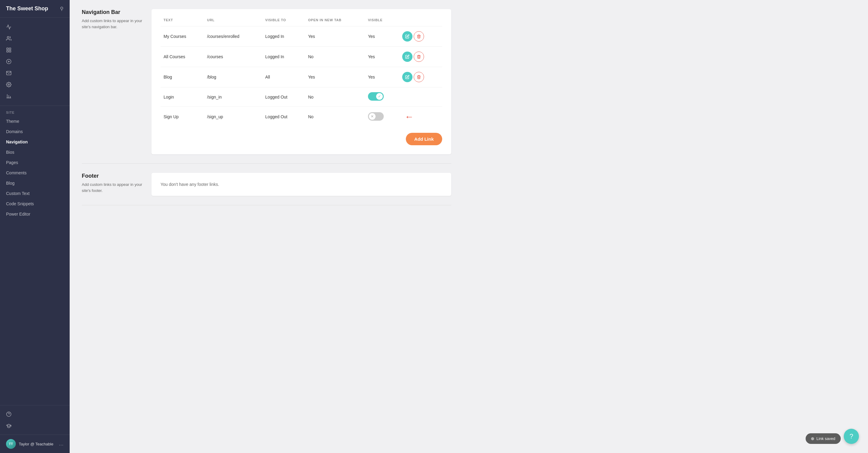 The image size is (868, 453). Describe the element at coordinates (35, 142) in the screenshot. I see `sidebar-item-navigation: Navigation` at that location.